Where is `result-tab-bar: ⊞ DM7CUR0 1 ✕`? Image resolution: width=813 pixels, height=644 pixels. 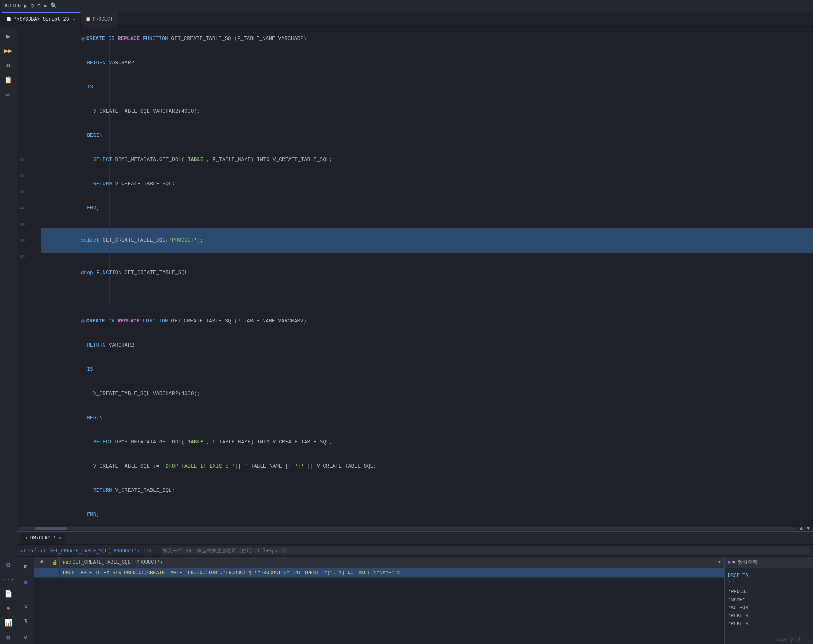
result-tab-bar: ⊞ DM7CUR0 1 ✕ is located at coordinates (415, 538).